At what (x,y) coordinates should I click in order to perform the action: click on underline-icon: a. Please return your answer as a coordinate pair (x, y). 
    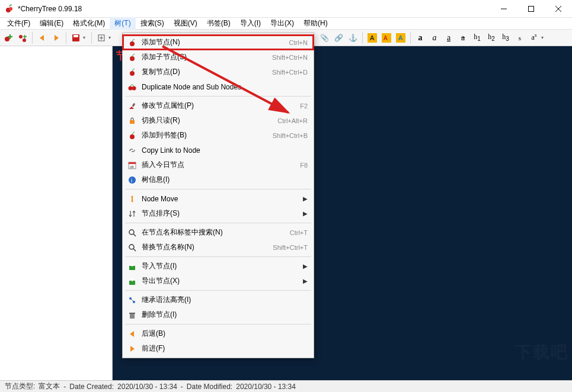
    Looking at the image, I should click on (449, 38).